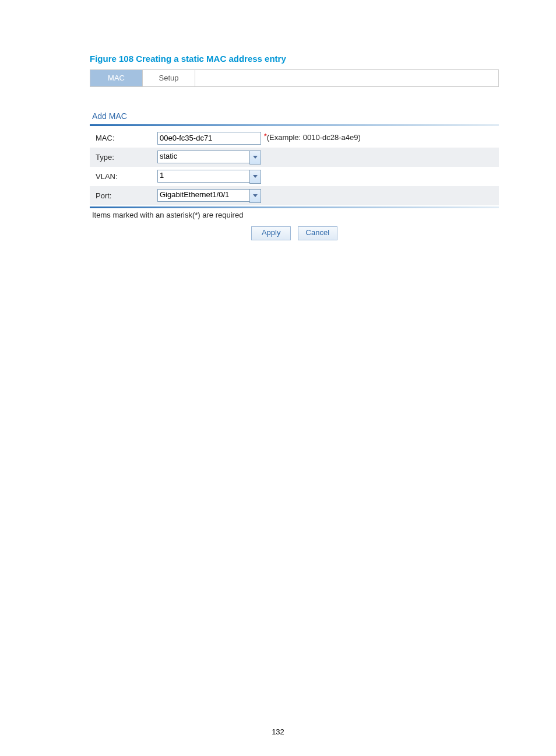 This screenshot has width=556, height=756. Describe the element at coordinates (121, 138) in the screenshot. I see `mac-label: MAC:` at that location.